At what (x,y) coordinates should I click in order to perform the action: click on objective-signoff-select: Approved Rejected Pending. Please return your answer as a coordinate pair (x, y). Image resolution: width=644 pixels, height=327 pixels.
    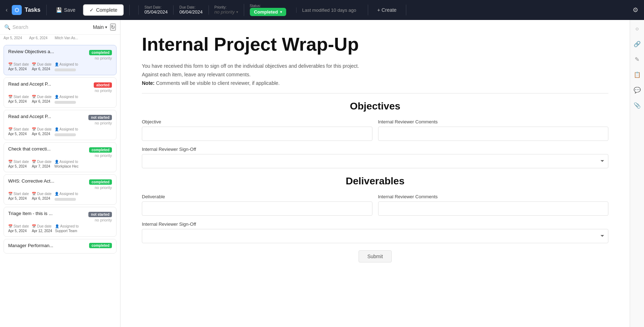
    Looking at the image, I should click on (375, 161).